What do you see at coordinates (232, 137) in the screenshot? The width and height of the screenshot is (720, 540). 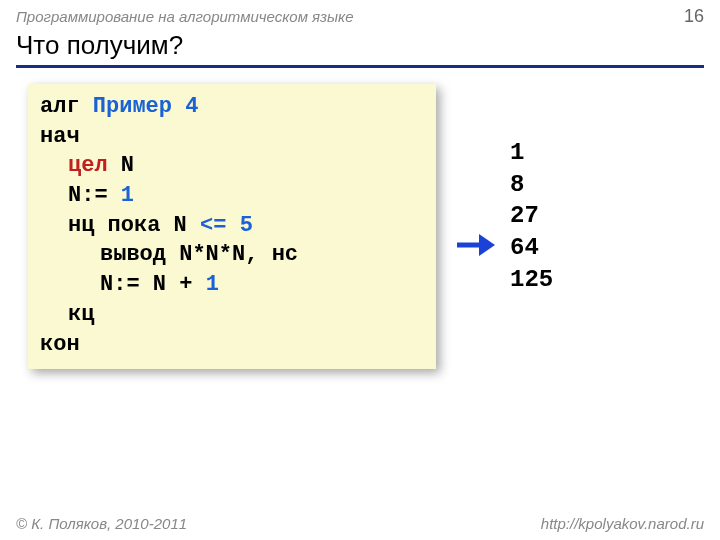 I see `code-line-2: нач` at bounding box center [232, 137].